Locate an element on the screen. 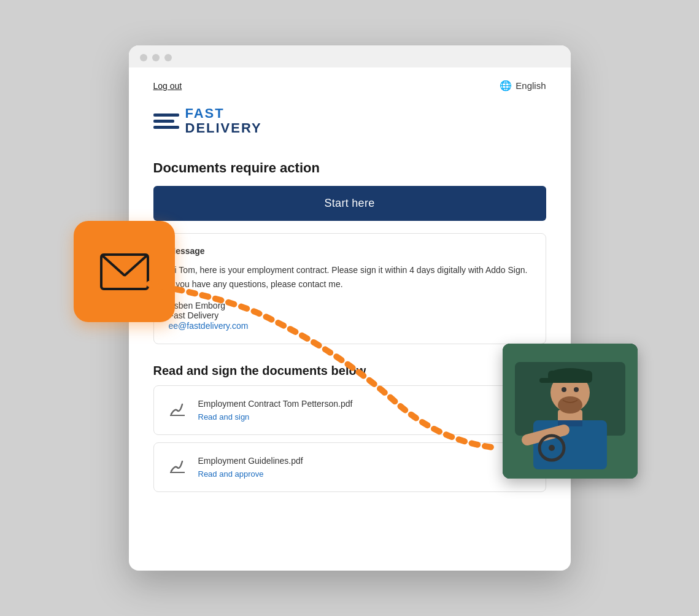  document-item-1: Employment Contract Tom Petterson.pdf Re… is located at coordinates (350, 410).